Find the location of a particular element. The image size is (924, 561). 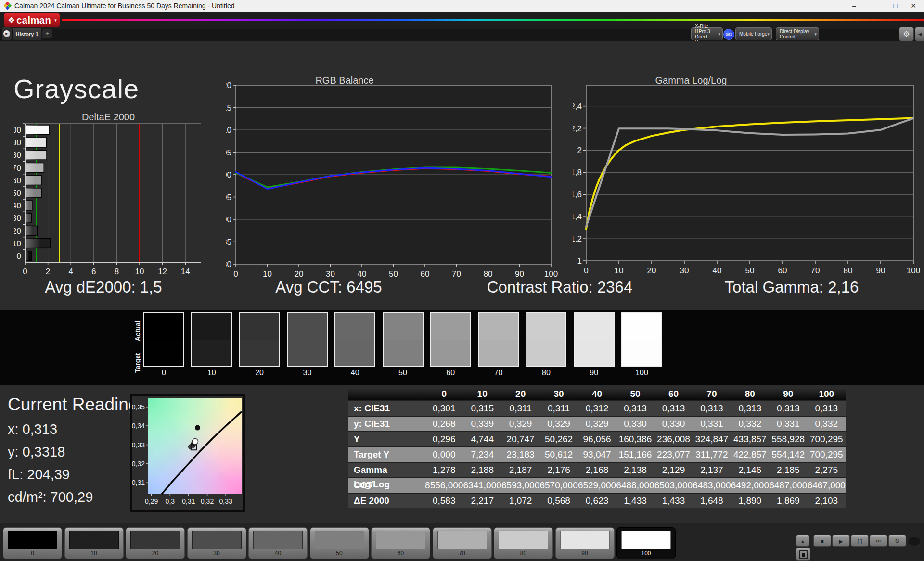

pattern-label: 20 is located at coordinates (155, 553).